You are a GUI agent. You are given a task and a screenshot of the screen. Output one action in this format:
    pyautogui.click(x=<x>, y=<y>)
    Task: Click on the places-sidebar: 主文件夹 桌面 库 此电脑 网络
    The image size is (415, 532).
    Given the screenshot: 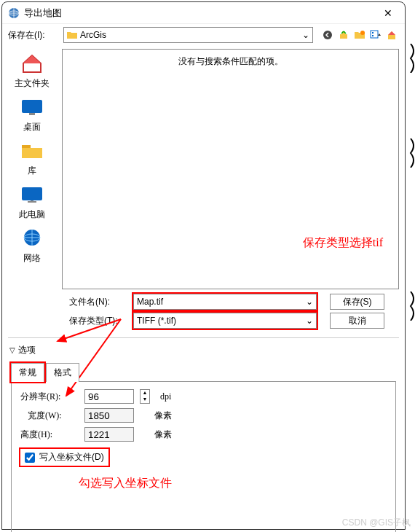 What is the action you would take?
    pyautogui.click(x=32, y=169)
    